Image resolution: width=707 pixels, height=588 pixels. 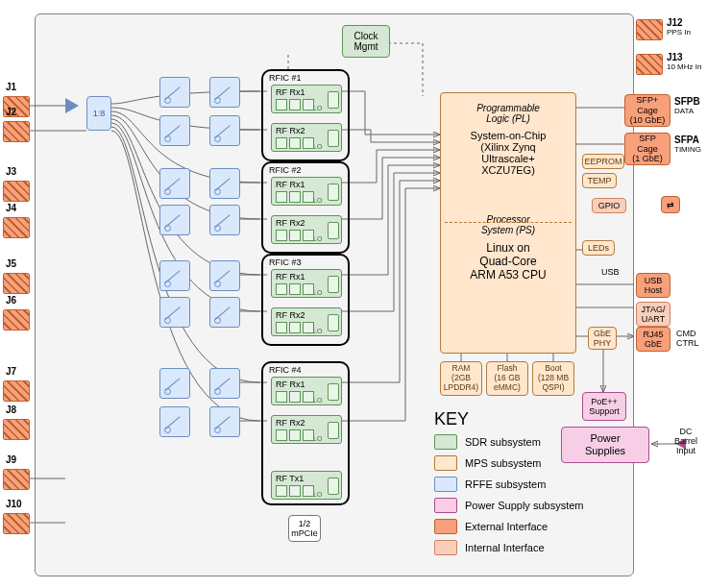 What do you see at coordinates (305, 208) in the screenshot?
I see `rfic-group-2: RFIC #2 RF Rx1 LO RF Rx2 LO` at bounding box center [305, 208].